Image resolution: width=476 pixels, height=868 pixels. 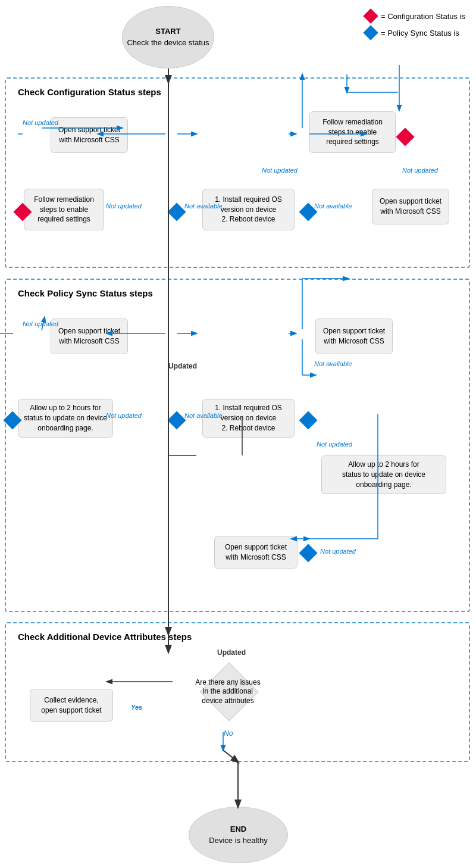 I want to click on additional-updated-label: Updated, so click(x=231, y=652).